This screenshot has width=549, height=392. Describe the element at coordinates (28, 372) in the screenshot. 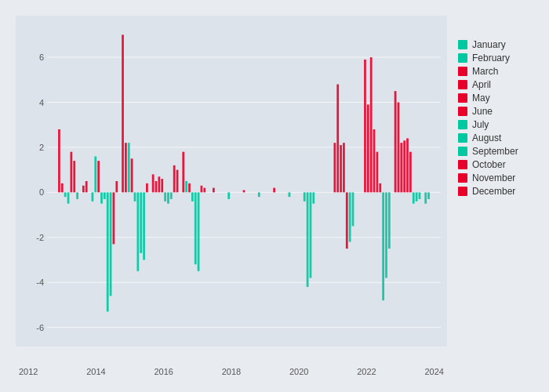

I see `x-label-2012: 2012` at that location.